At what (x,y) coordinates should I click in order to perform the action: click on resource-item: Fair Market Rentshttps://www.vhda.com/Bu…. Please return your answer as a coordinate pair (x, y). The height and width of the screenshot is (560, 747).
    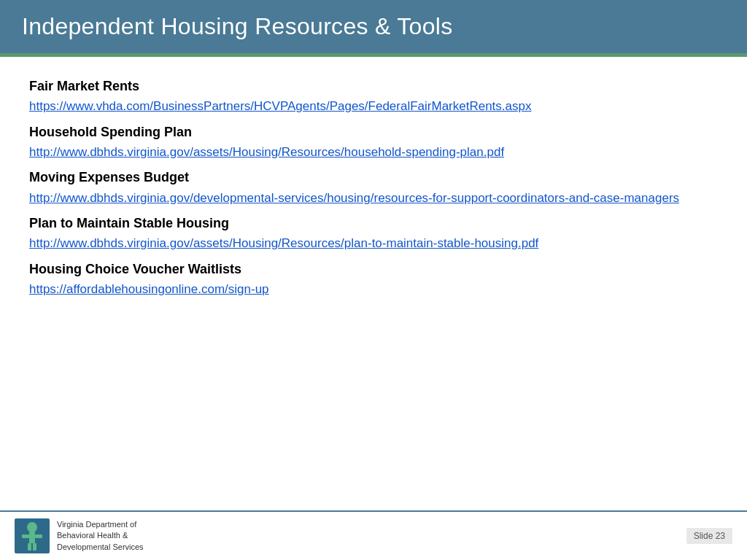
    Looking at the image, I should click on (374, 96).